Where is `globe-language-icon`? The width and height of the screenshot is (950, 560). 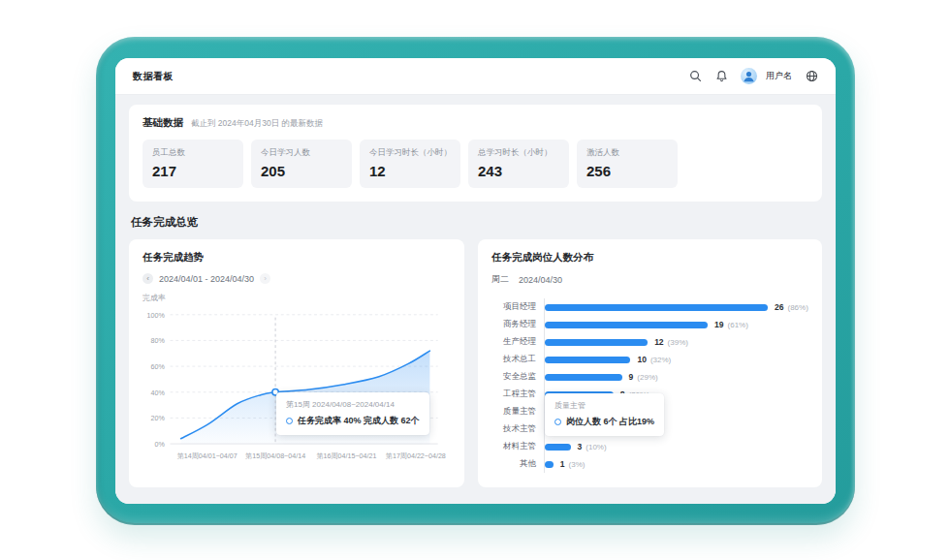
globe-language-icon is located at coordinates (811, 77).